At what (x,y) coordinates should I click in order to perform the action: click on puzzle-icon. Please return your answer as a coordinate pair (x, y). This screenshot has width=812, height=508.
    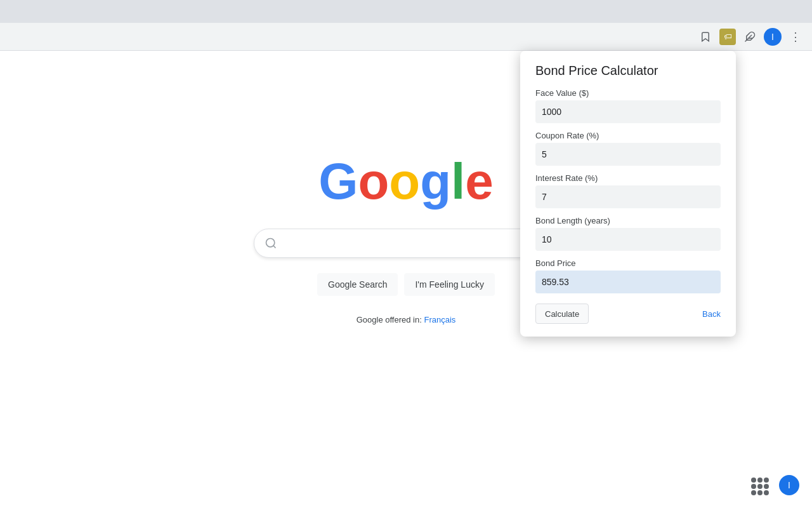
    Looking at the image, I should click on (750, 37).